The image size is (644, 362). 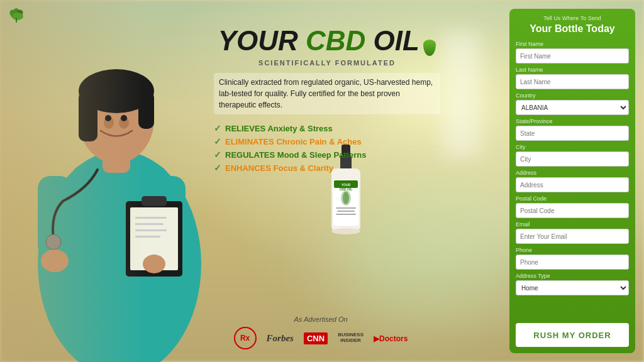 I want to click on cannabis-leaf-icon, so click(x=16, y=16).